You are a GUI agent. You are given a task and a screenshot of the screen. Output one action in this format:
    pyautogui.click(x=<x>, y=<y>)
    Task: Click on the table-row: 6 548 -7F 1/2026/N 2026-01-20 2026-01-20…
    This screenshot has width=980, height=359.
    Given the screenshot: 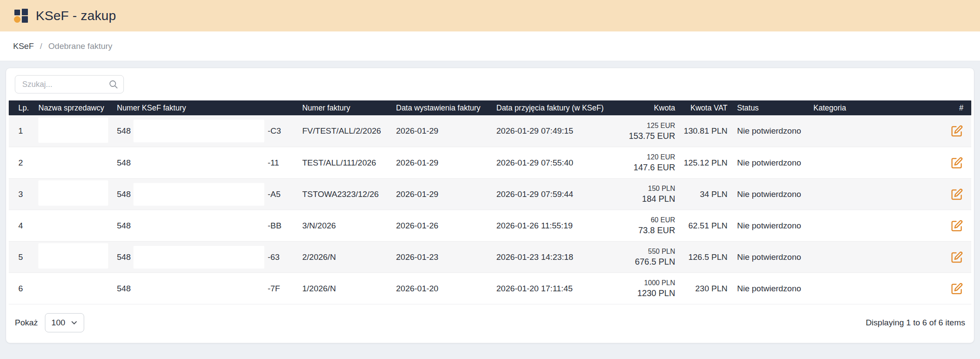 What is the action you would take?
    pyautogui.click(x=490, y=288)
    